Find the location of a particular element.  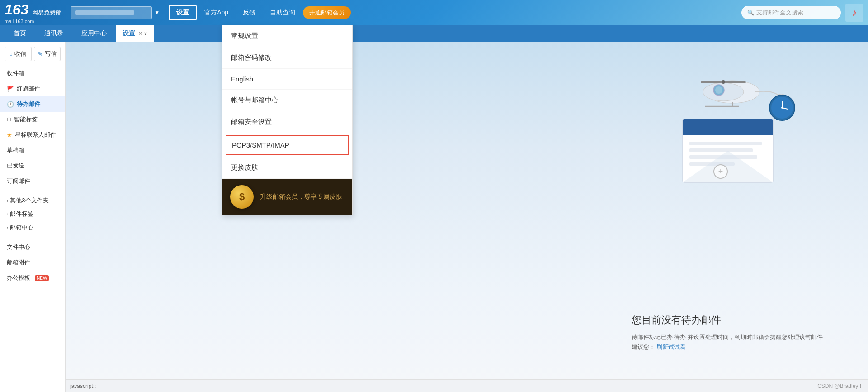

receive-icon: ↓ is located at coordinates (11, 54).